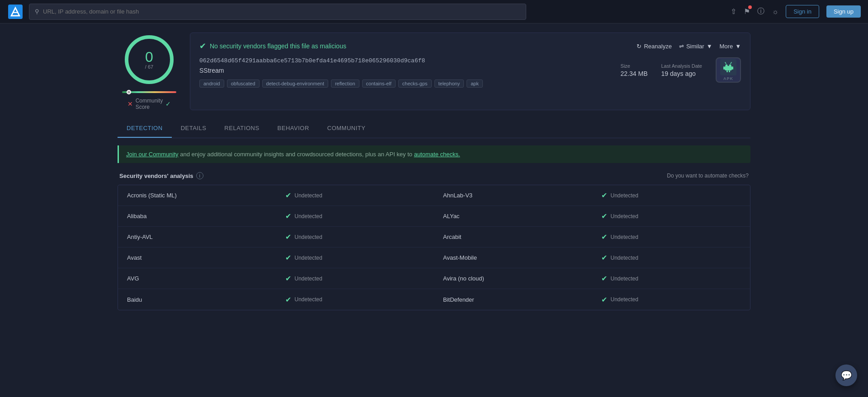 The image size is (868, 397). I want to click on search-bar: ⚲, so click(278, 12).